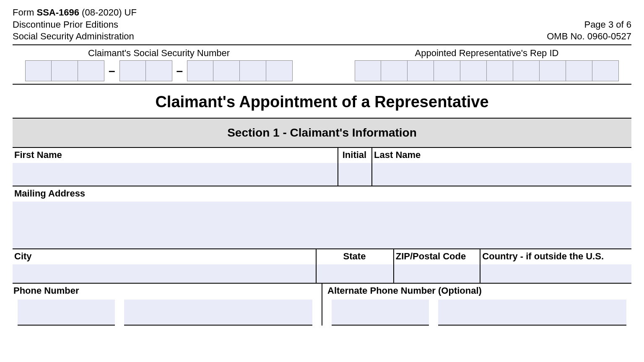  What do you see at coordinates (502, 174) in the screenshot?
I see `last-name-input` at bounding box center [502, 174].